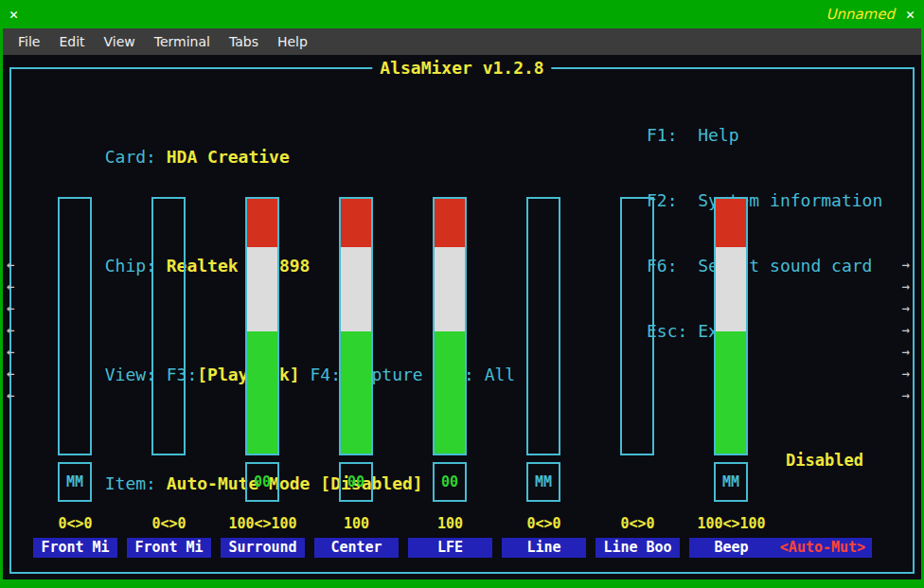 This screenshot has height=588, width=924. I want to click on channel-lfe: 00100LFE, so click(451, 378).